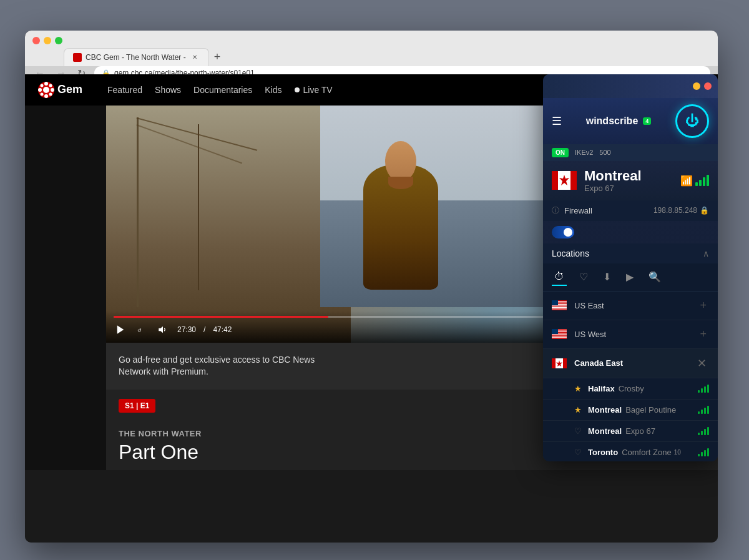 Image resolution: width=749 pixels, height=560 pixels. I want to click on cbc-logo: Gem, so click(60, 90).